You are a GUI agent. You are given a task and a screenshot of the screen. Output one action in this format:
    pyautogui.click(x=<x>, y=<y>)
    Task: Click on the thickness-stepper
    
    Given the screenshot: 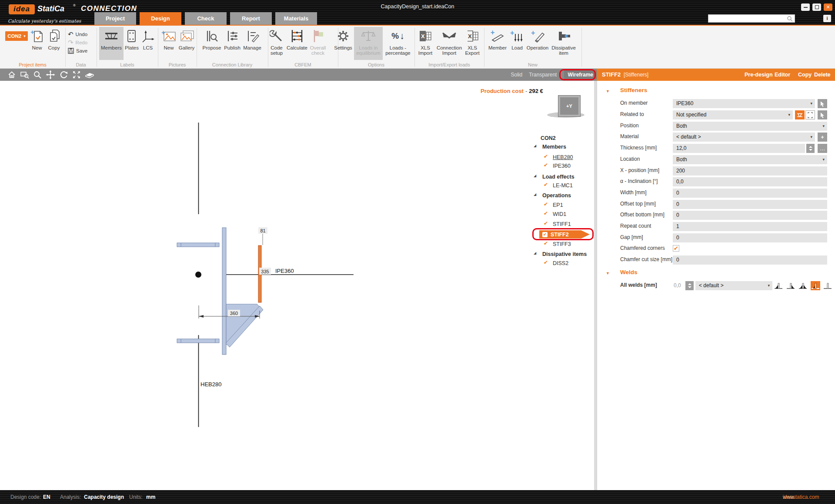 What is the action you would take?
    pyautogui.click(x=811, y=149)
    